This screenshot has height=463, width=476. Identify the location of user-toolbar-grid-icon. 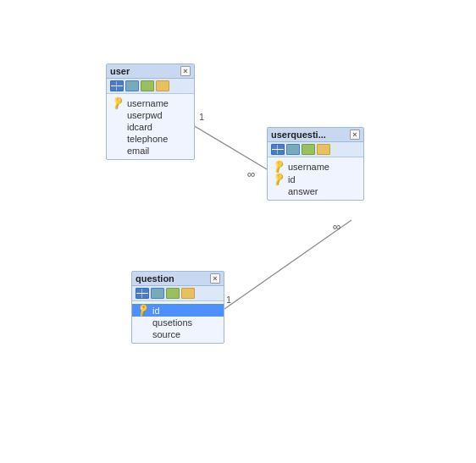
(132, 86).